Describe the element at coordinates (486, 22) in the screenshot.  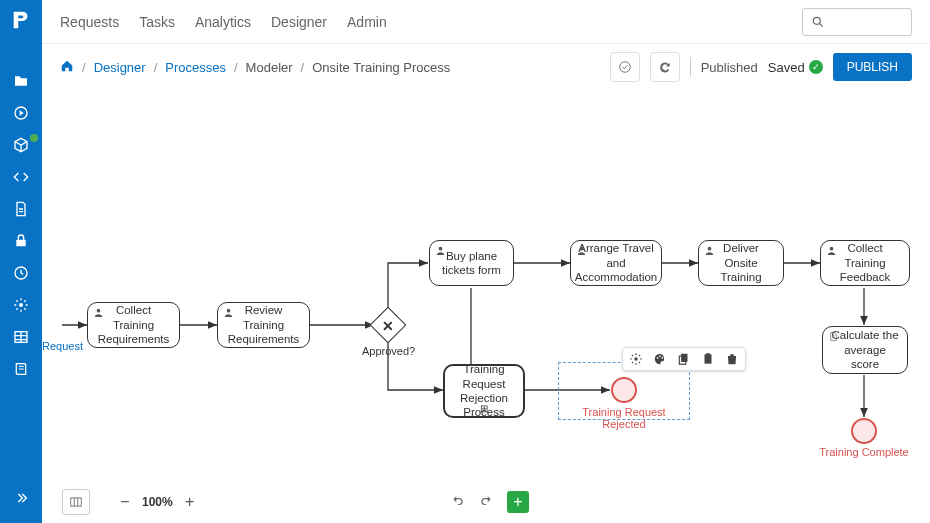
I see `top-nav: Requests Tasks Analytics Designer Admin` at that location.